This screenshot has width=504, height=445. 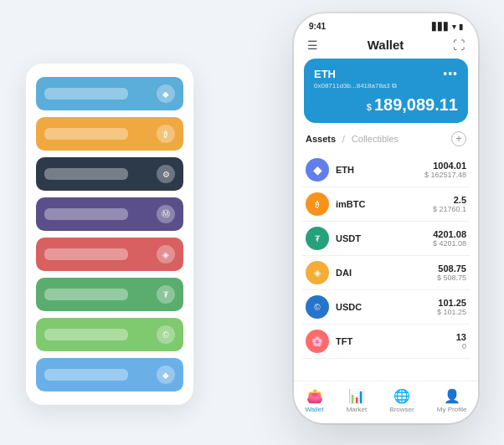 I want to click on card-icon: ₿, so click(x=166, y=134).